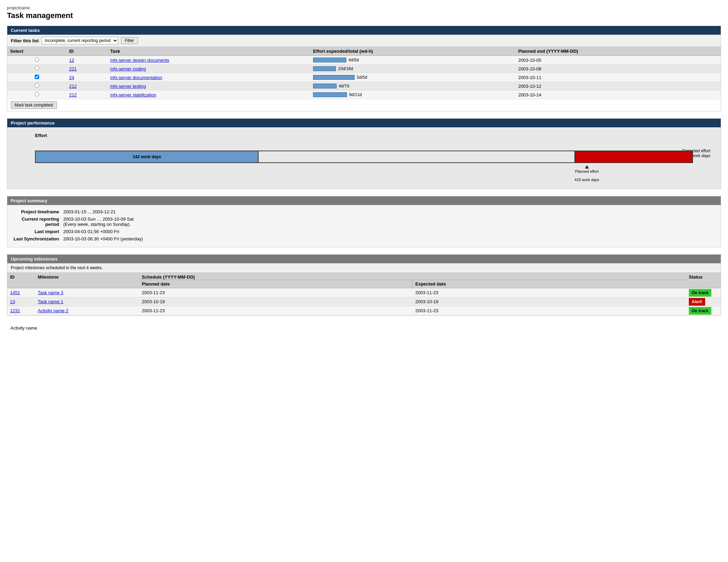 The image size is (728, 562). I want to click on task-effort-0: 4d/5d, so click(413, 60).